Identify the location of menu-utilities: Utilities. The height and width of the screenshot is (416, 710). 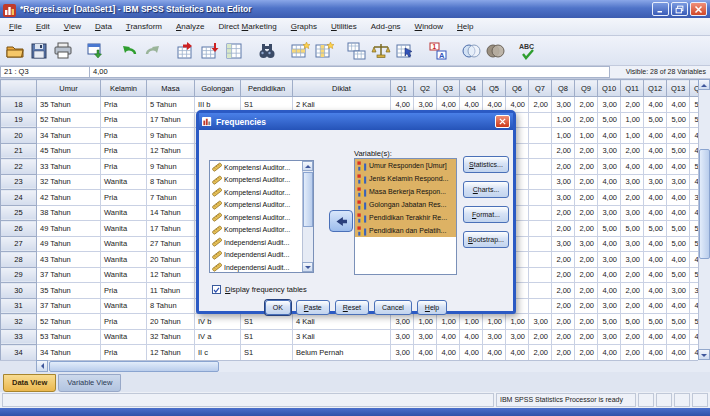
(344, 26).